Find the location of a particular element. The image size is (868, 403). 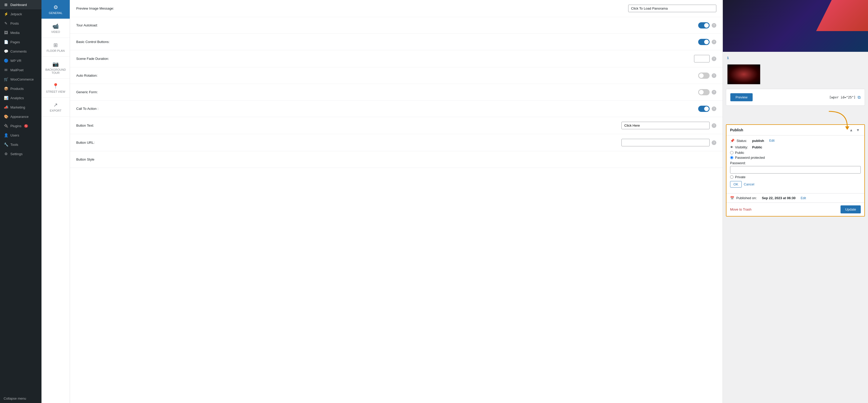

radio-private-label: Private is located at coordinates (740, 177).